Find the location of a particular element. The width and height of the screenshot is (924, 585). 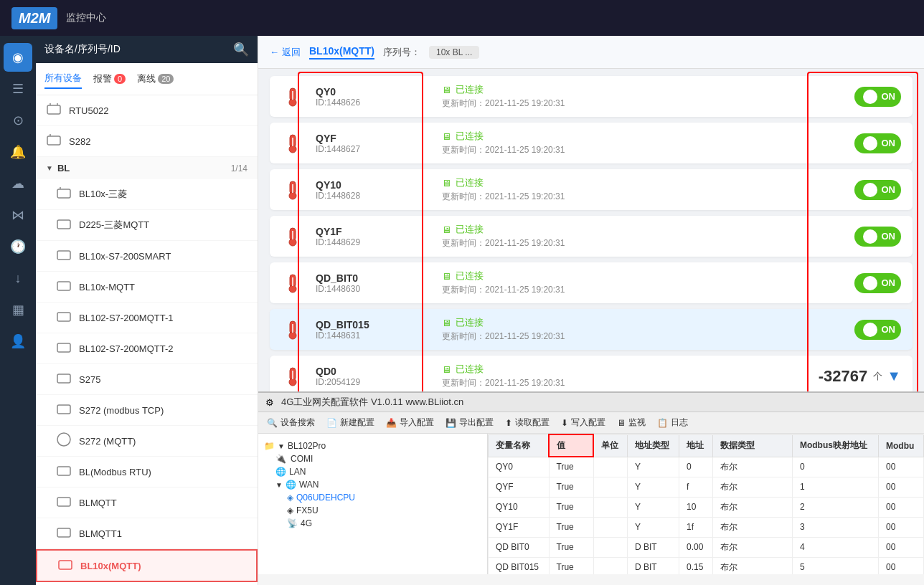

logo-area: M2M 监控中心 is located at coordinates (59, 19).